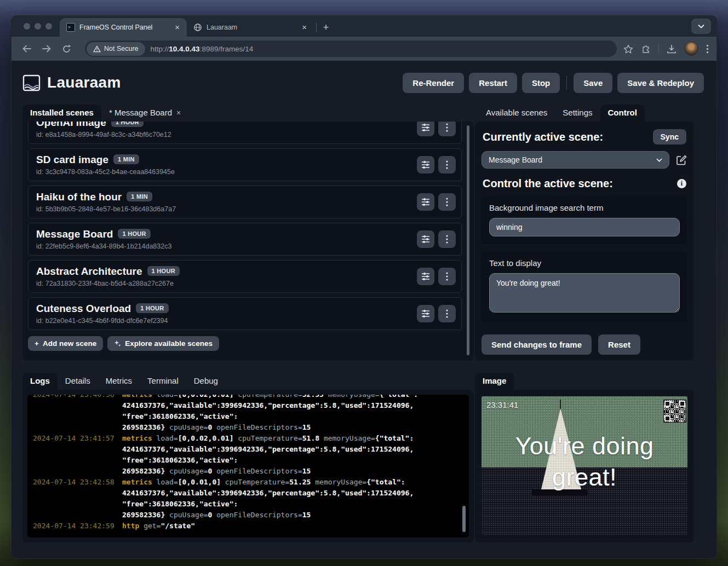 The height and width of the screenshot is (566, 728). I want to click on save-button: Save, so click(593, 83).